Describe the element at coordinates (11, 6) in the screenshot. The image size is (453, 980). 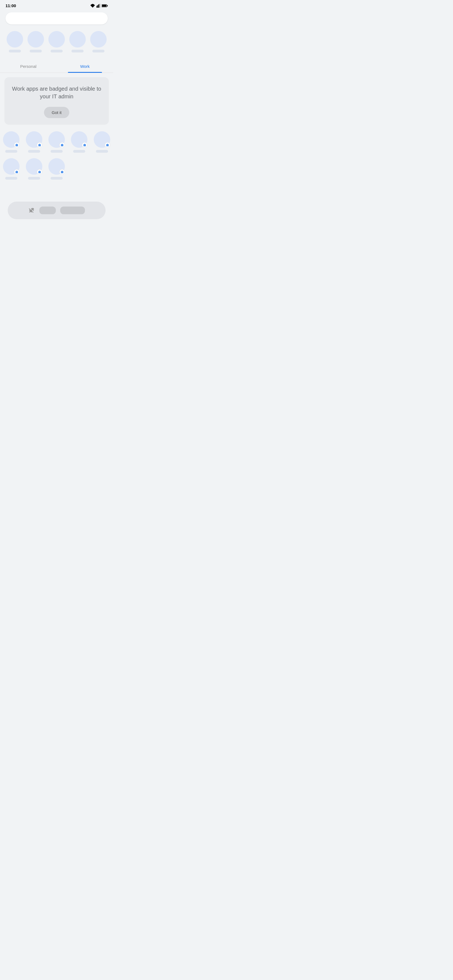
I see `status-time: 11:00` at that location.